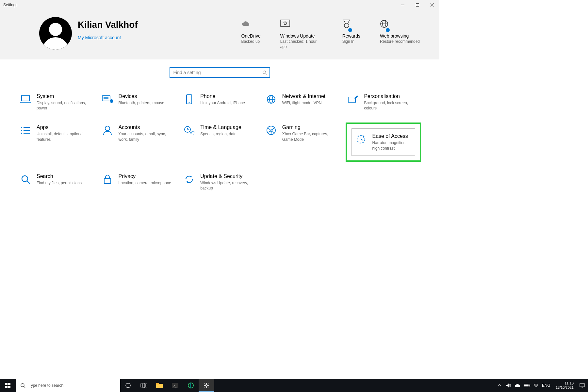 This screenshot has height=392, width=588. What do you see at coordinates (351, 33) in the screenshot?
I see `tile-rewards: Rewards Sign In` at bounding box center [351, 33].